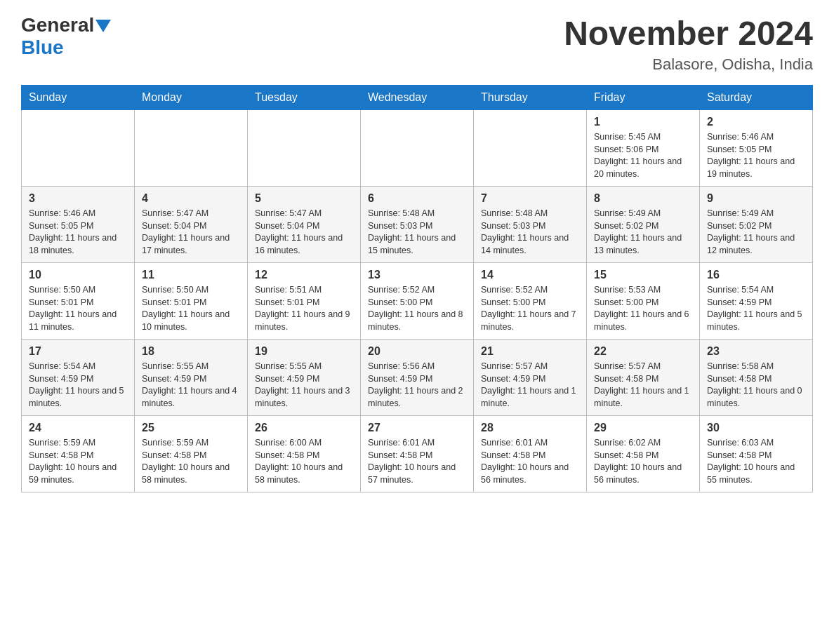 The width and height of the screenshot is (834, 644). I want to click on calendar-day-cell: 12Sunrise: 5:51 AM Sunset: 5:01 PM Dayli…, so click(305, 302).